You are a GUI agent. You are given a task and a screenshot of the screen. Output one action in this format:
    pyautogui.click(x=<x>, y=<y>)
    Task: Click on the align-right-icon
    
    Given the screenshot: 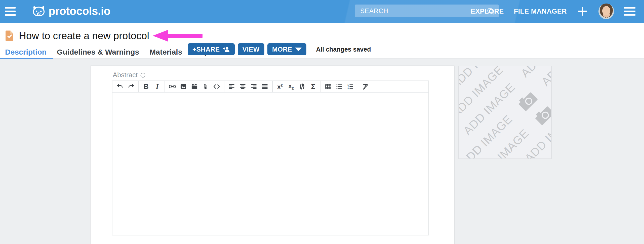 What is the action you would take?
    pyautogui.click(x=254, y=87)
    